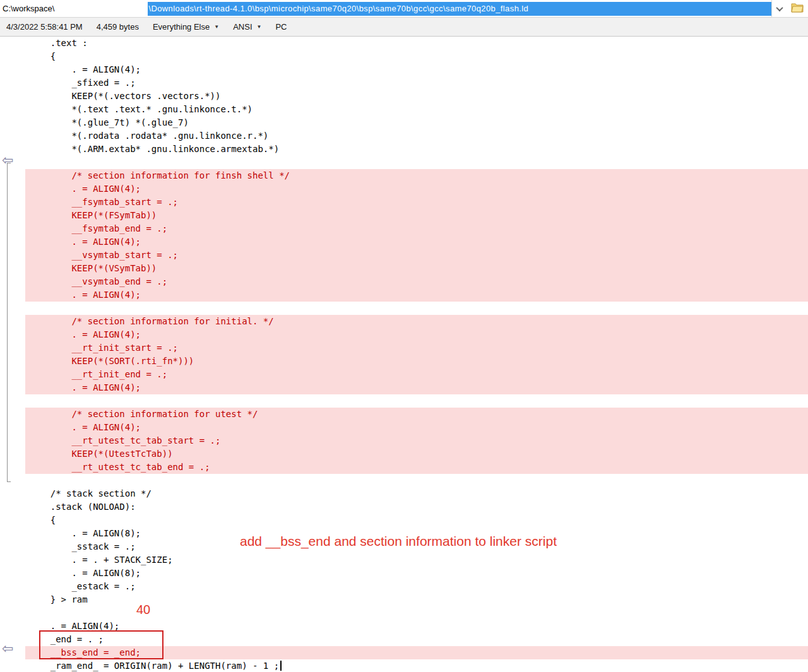  I want to click on path-redacted-gap, so click(101, 9).